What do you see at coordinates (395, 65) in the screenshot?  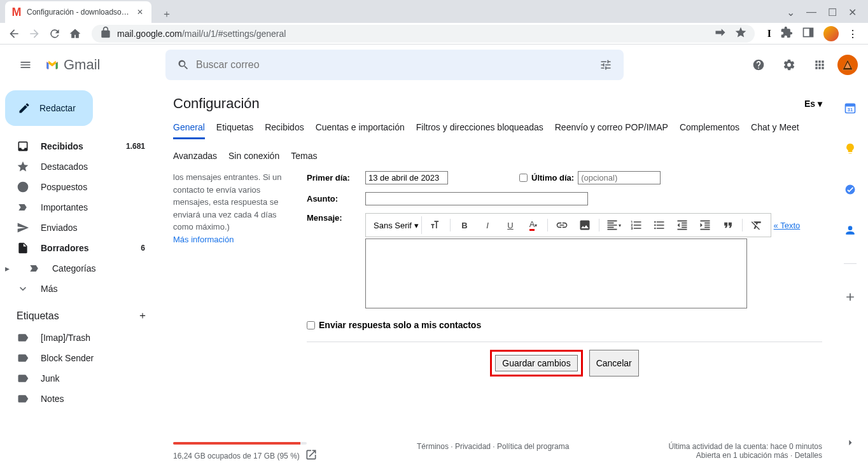 I see `search-input` at bounding box center [395, 65].